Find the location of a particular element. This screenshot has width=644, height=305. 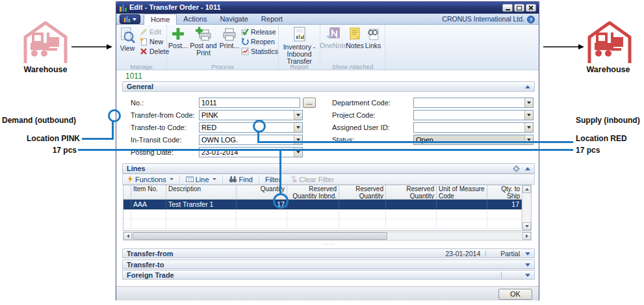

release-label: Release is located at coordinates (264, 32).